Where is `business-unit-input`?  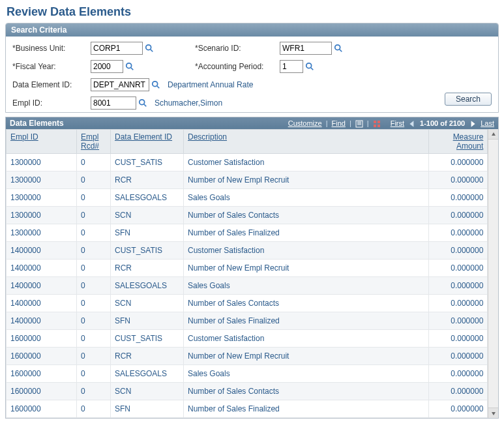 business-unit-input is located at coordinates (117, 48).